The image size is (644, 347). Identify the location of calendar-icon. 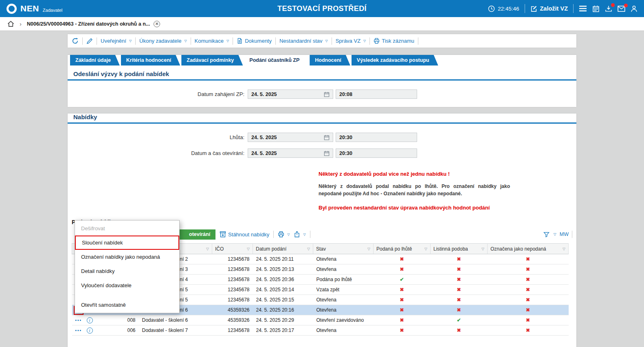
(596, 9).